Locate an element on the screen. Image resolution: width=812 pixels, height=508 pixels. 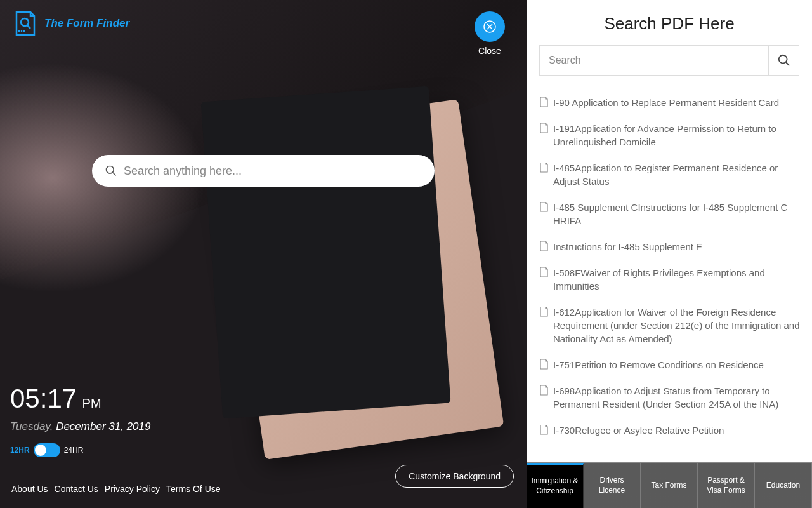
tab-label: Drivers Licence is located at coordinates (612, 485).